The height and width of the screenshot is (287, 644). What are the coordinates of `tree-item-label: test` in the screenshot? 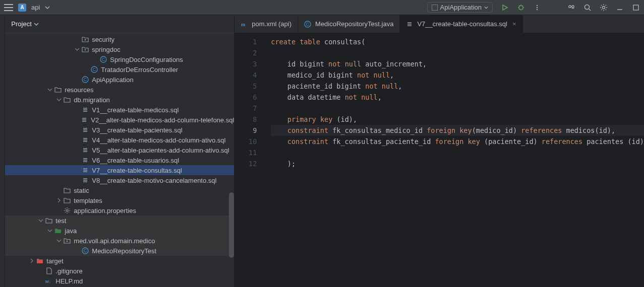 It's located at (61, 221).